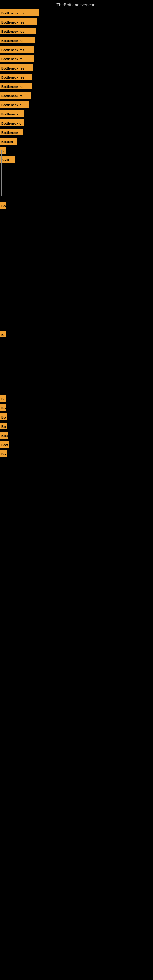 Image resolution: width=153 pixels, height=980 pixels. Describe the element at coordinates (12, 114) in the screenshot. I see `bar-label-11: Bottleneck` at that location.